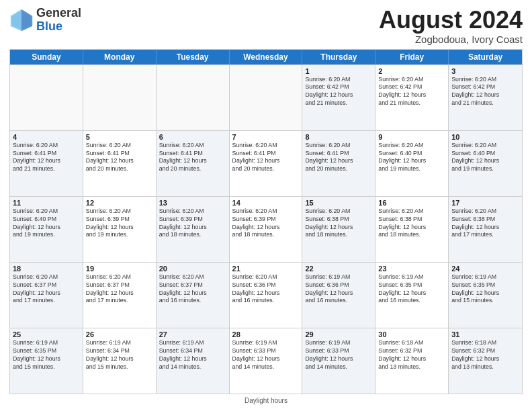 This screenshot has width=532, height=411. I want to click on day-cell-26: 26Sunrise: 6:19 AM Sunset: 6:34 PM Dayli…, so click(120, 361).